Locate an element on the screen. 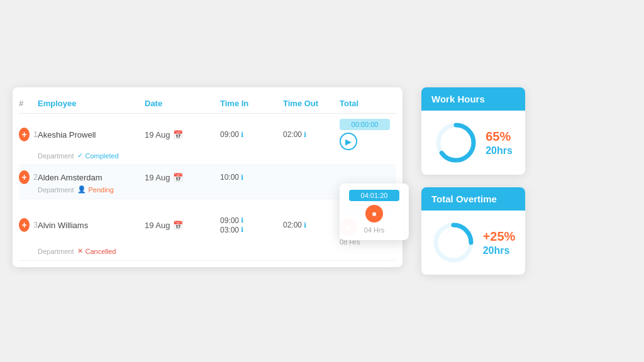 This screenshot has width=644, height=362. col-date: Date is located at coordinates (182, 103).